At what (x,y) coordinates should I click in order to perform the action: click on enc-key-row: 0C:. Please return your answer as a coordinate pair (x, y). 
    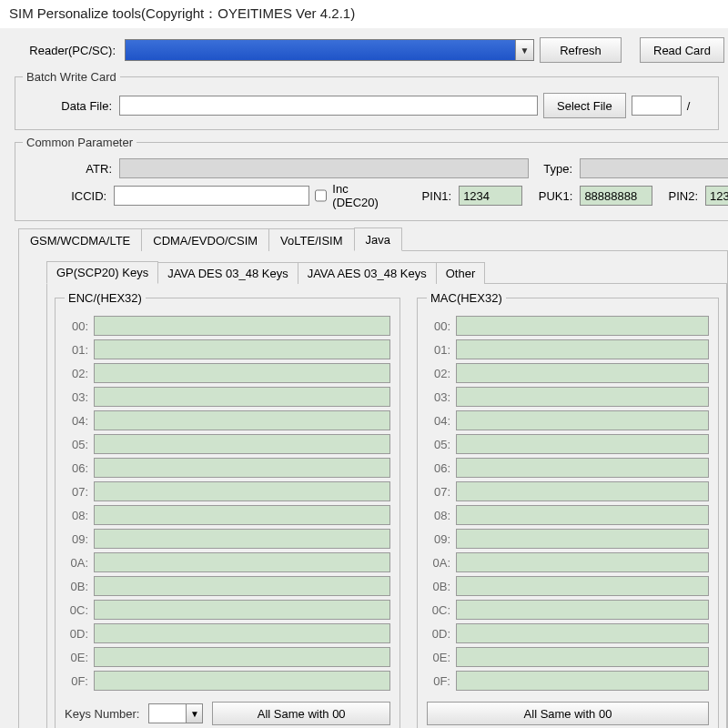
    Looking at the image, I should click on (228, 610).